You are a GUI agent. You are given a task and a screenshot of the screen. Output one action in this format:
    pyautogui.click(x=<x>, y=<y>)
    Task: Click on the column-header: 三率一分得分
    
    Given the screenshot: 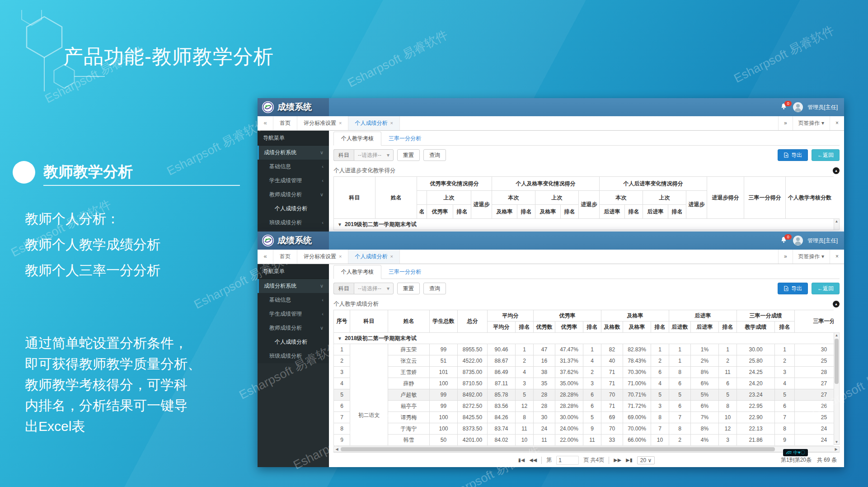 What is the action you would take?
    pyautogui.click(x=765, y=198)
    